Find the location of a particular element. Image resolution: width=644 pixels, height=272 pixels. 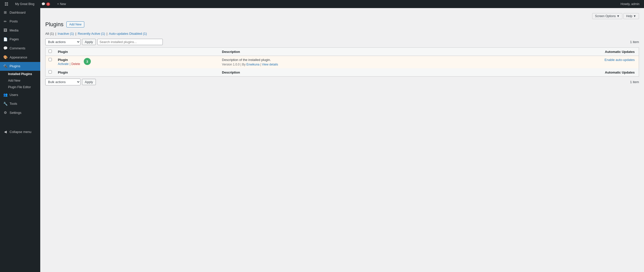

tablenav-top: Bulk actions Apply 1 item is located at coordinates (342, 42).